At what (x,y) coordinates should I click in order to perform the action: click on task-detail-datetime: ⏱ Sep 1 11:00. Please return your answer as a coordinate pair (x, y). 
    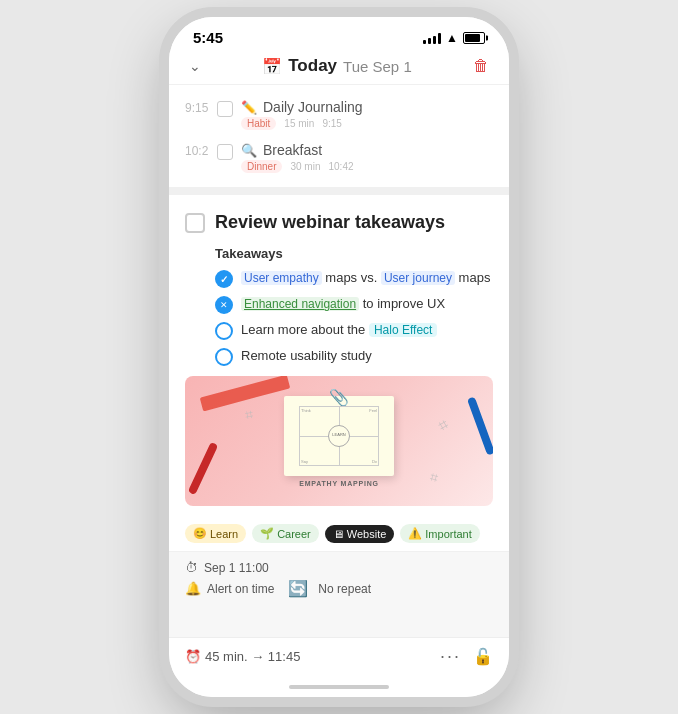
    Looking at the image, I should click on (339, 568).